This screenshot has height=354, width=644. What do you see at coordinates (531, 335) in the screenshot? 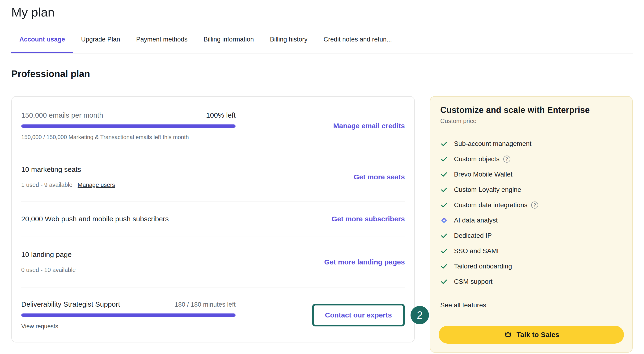
I see `talk-to-sales-button: Talk to Sales` at bounding box center [531, 335].